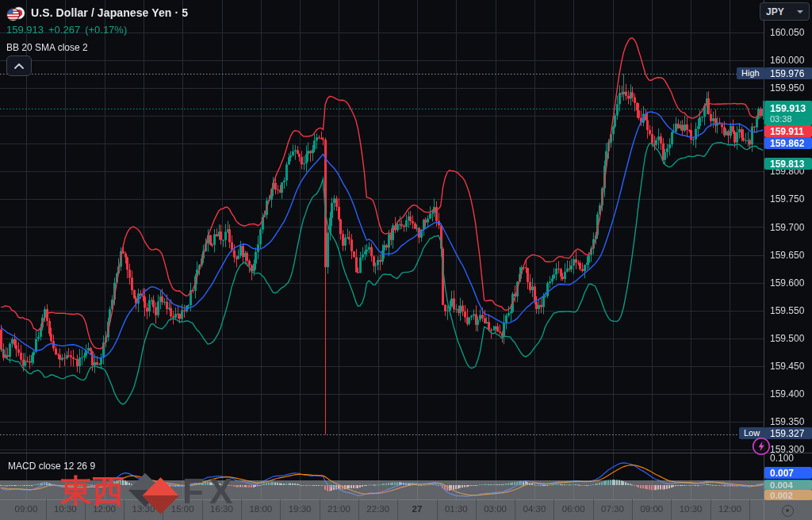 The image size is (812, 520). I want to click on time-axis-label: 03:00, so click(495, 509).